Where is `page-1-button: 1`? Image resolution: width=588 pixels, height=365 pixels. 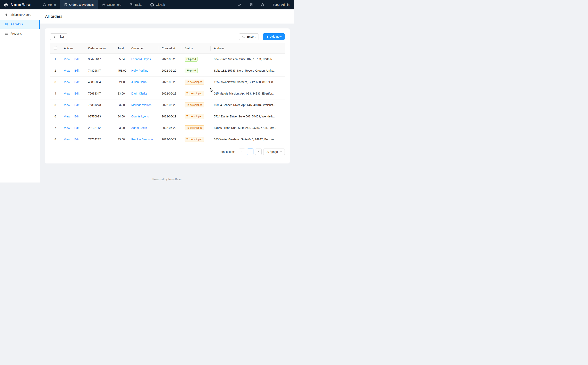 page-1-button: 1 is located at coordinates (250, 152).